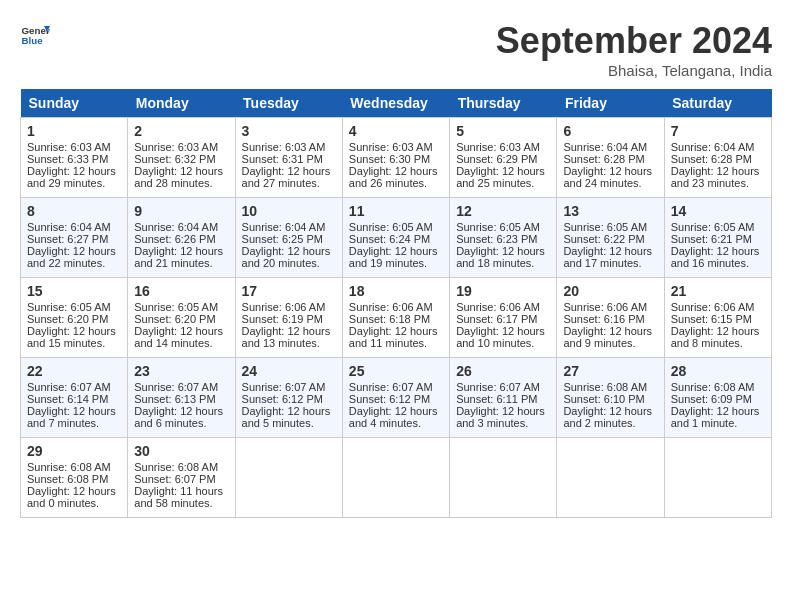  Describe the element at coordinates (286, 177) in the screenshot. I see `daylight: Daylight: 12 hours and 27 minutes.` at that location.